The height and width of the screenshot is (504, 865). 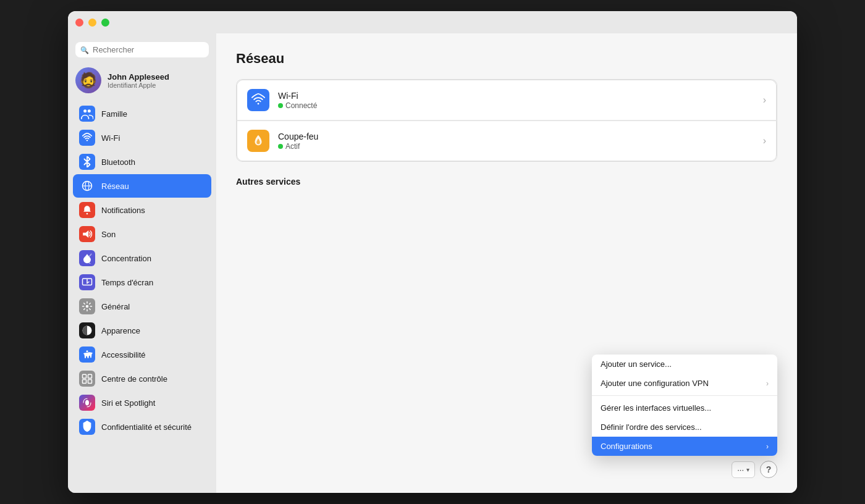 I want to click on sidebar-item-concentration: Concentration, so click(x=142, y=258).